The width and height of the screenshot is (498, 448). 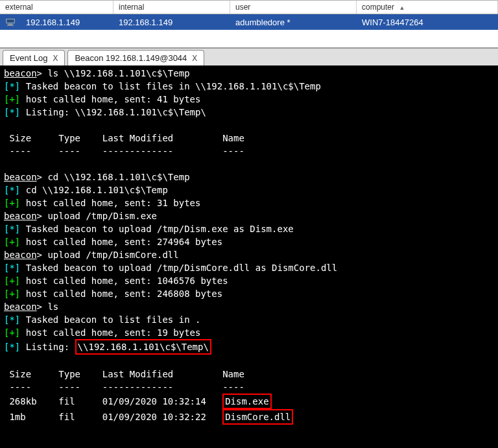 I want to click on cmd-upload: upload /tmp/Dism.exe, so click(x=102, y=216).